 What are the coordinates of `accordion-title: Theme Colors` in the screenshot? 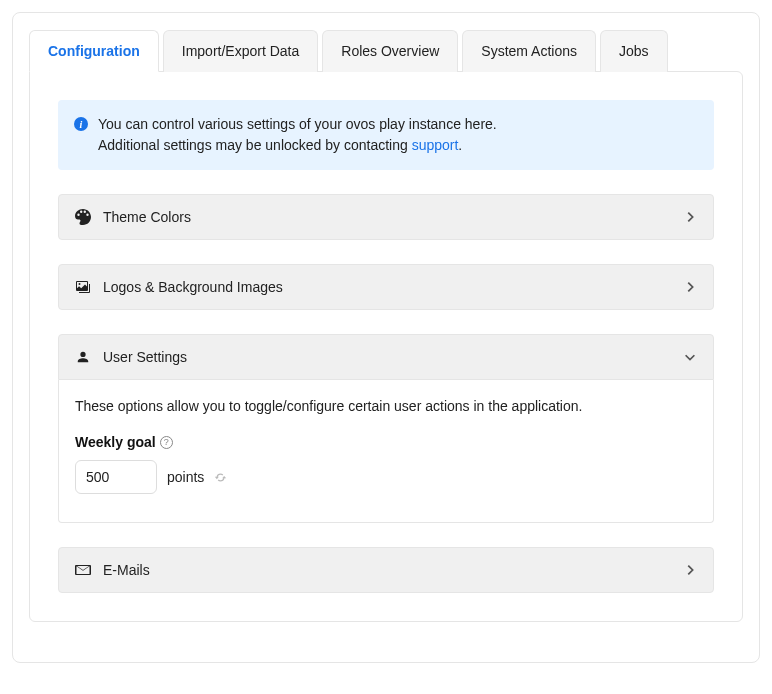 It's located at (147, 217).